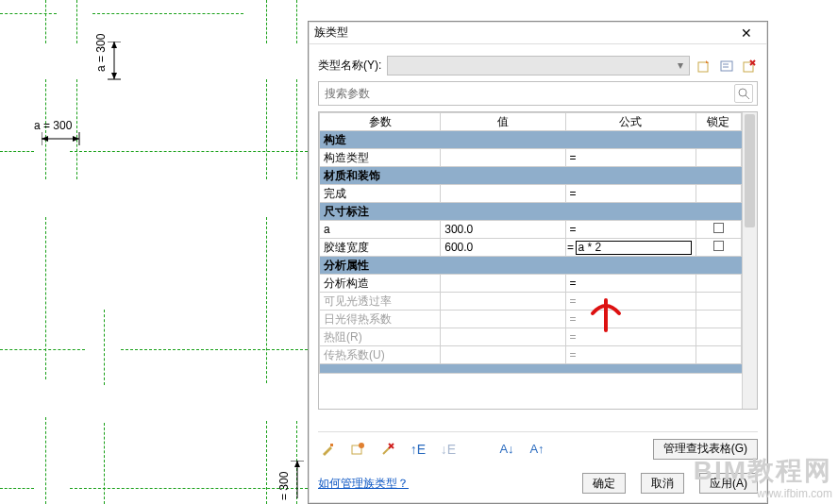  What do you see at coordinates (634, 247) in the screenshot?
I see `formula-input` at bounding box center [634, 247].